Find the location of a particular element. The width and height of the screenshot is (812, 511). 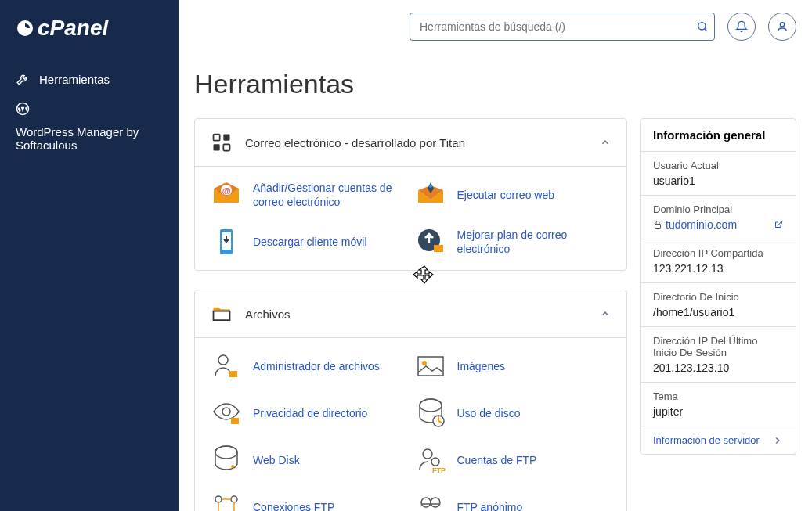

tool-label: FTP anónimo is located at coordinates (490, 506).